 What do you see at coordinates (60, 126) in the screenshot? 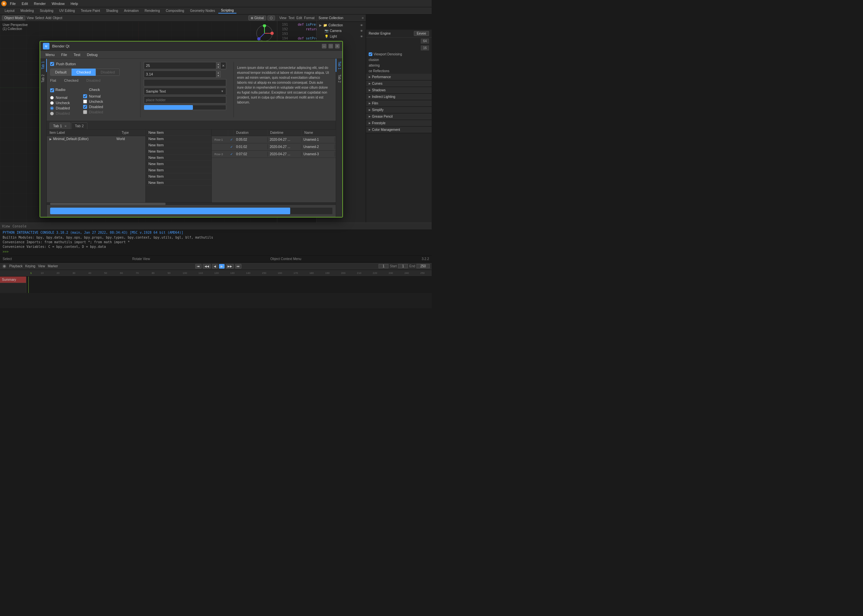
I see `qt-tab-1: Tab 1 ✕` at bounding box center [60, 126].